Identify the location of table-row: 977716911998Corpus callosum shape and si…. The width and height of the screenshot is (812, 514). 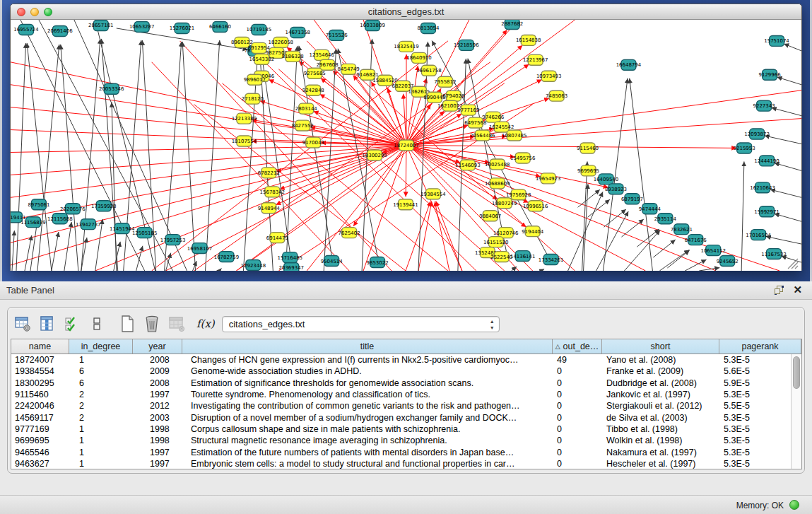
(406, 429).